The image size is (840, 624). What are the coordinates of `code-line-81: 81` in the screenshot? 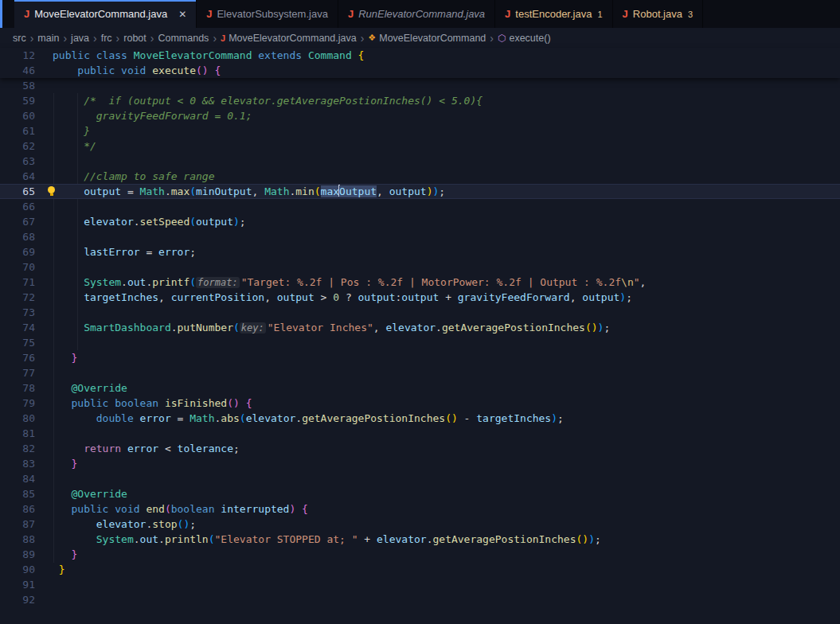 It's located at (420, 433).